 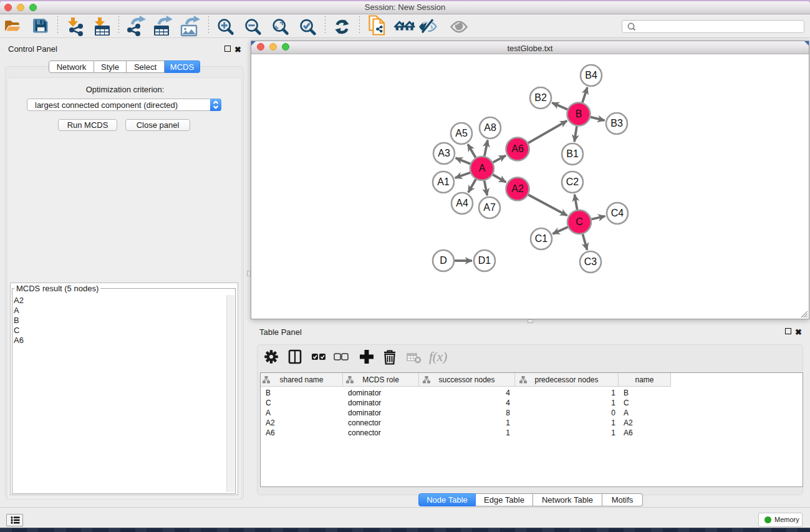 I want to click on svg-text: B, so click(x=579, y=114).